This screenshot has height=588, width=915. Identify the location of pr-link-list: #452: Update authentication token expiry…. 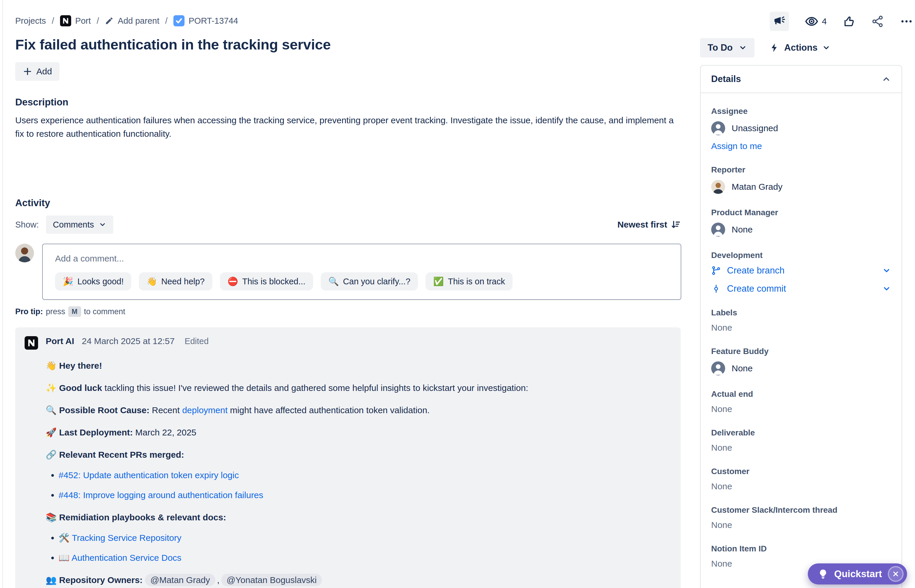
(365, 485).